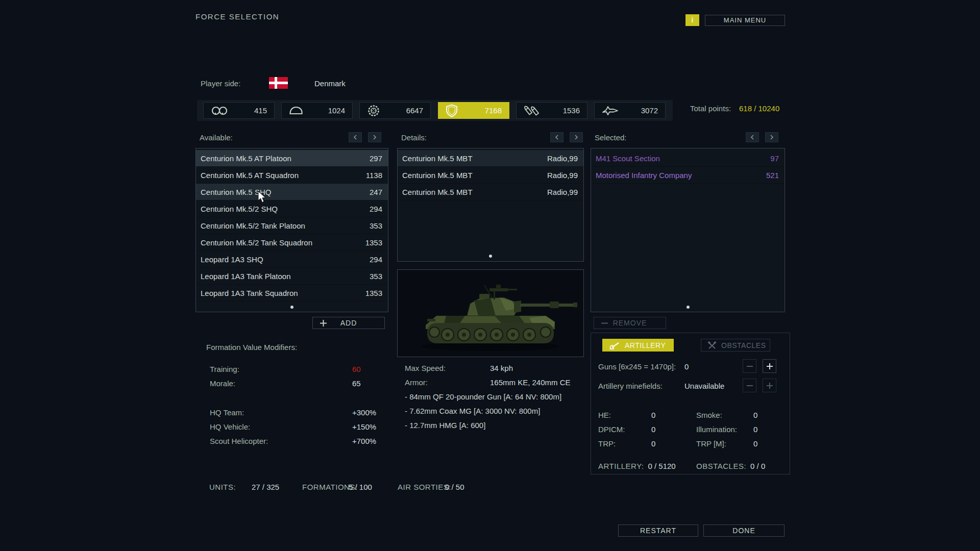 Image resolution: width=980 pixels, height=551 pixels. Describe the element at coordinates (395, 110) in the screenshot. I see `category-vehicles-button: 6647` at that location.